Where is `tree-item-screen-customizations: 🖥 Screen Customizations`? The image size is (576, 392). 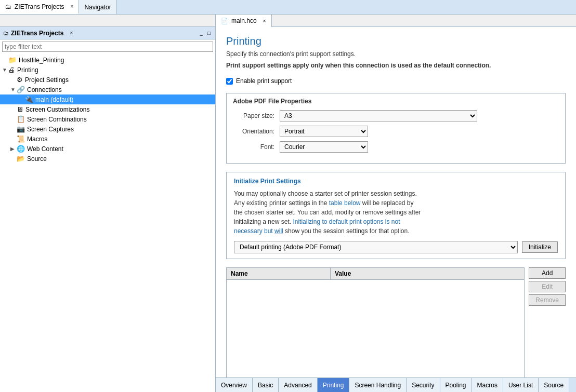 tree-item-screen-customizations: 🖥 Screen Customizations is located at coordinates (108, 109).